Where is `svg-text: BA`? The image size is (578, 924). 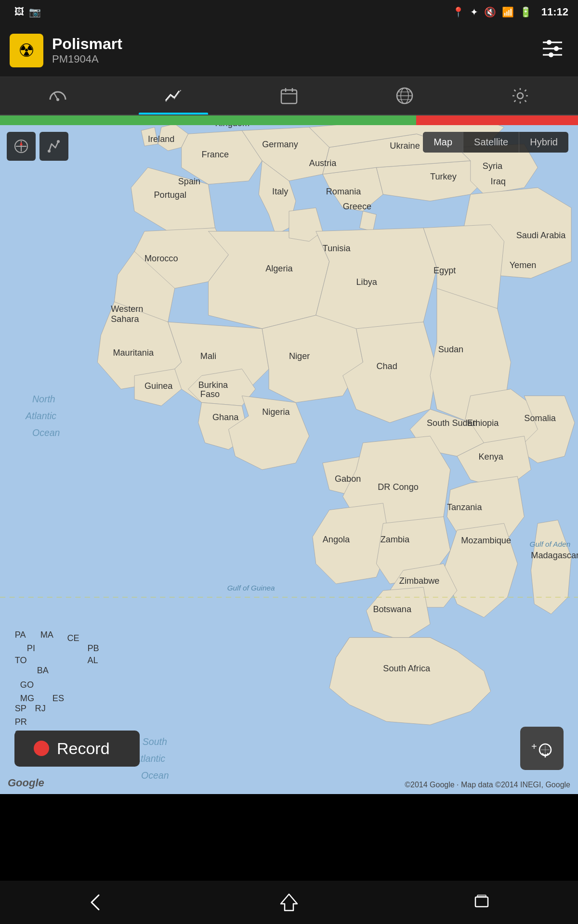 svg-text: BA is located at coordinates (43, 670).